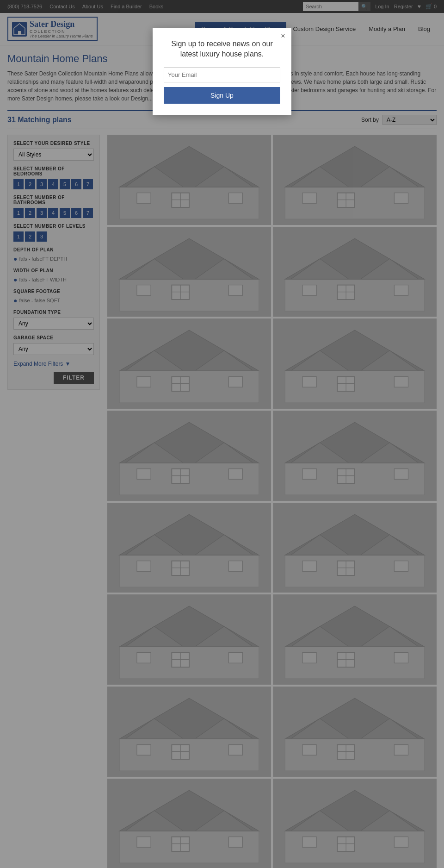 The image size is (444, 868). What do you see at coordinates (222, 75) in the screenshot?
I see `modal-email-input` at bounding box center [222, 75].